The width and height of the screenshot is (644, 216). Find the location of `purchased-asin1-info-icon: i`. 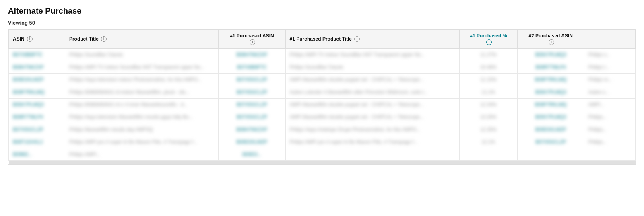

purchased-asin1-info-icon: i is located at coordinates (252, 42).